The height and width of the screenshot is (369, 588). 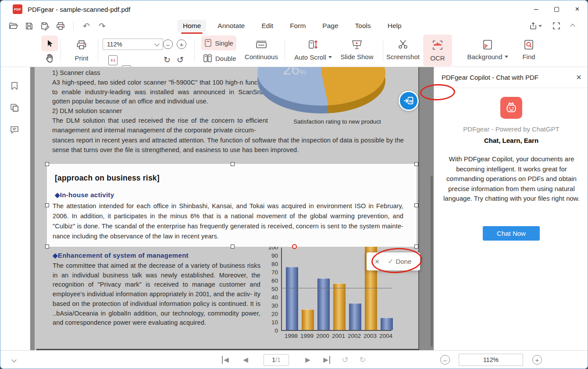 I want to click on maximize-button, so click(x=557, y=9).